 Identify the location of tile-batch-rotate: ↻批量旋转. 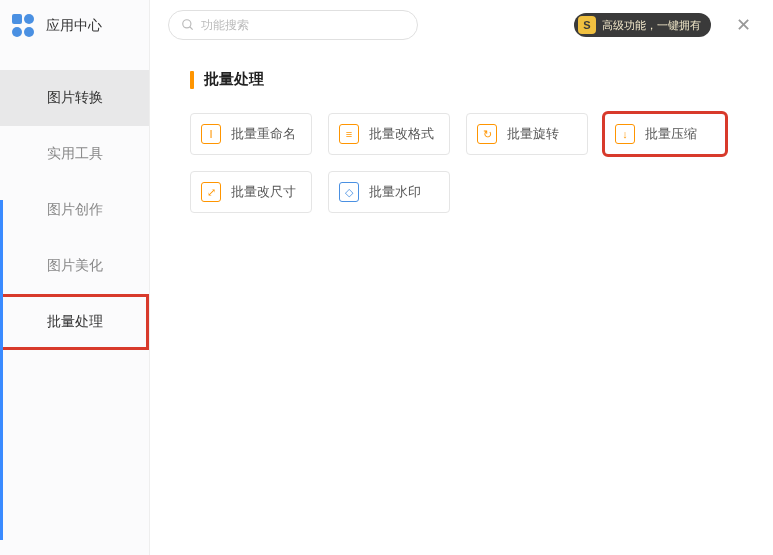
(527, 134).